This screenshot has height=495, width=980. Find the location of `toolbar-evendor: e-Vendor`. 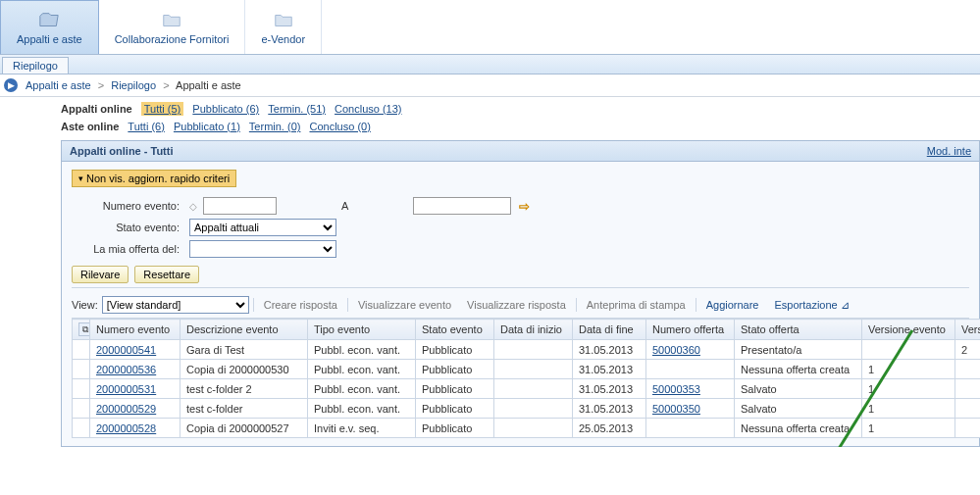

toolbar-evendor: e-Vendor is located at coordinates (284, 27).